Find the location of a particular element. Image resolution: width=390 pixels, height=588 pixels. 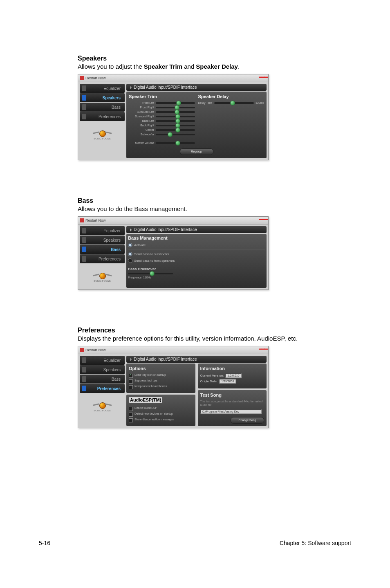

slider-surround-right: Surround Right is located at coordinates (162, 116).